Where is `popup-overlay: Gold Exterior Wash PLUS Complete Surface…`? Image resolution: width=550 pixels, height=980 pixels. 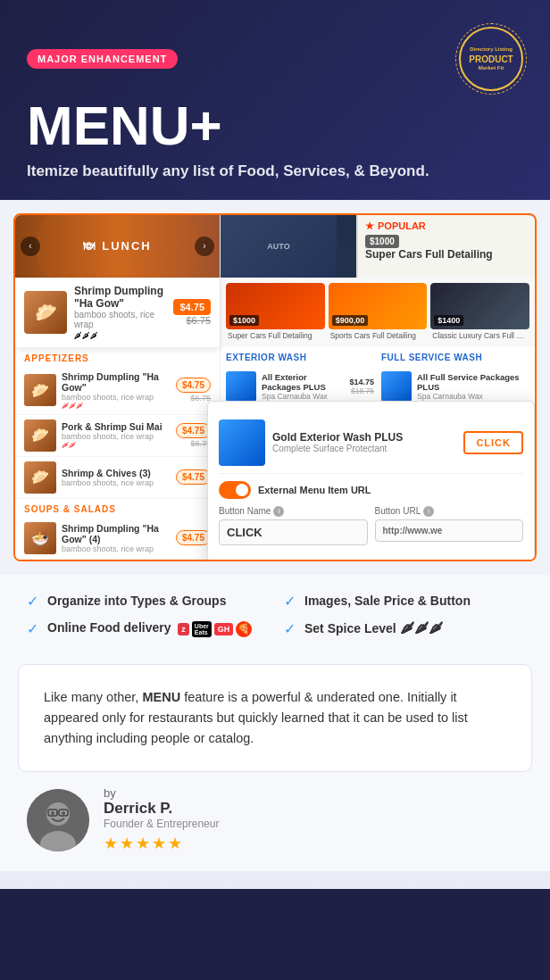
popup-overlay: Gold Exterior Wash PLUS Complete Surface… is located at coordinates (371, 481).